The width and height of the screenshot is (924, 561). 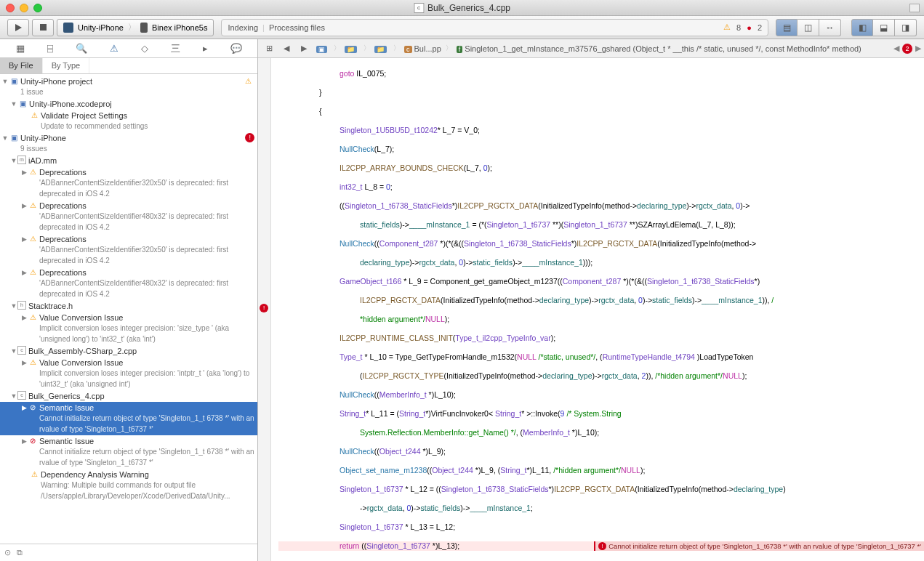 What do you see at coordinates (494, 28) in the screenshot?
I see `activity-view: Indexing | Processing files ⚠8 ●2` at bounding box center [494, 28].